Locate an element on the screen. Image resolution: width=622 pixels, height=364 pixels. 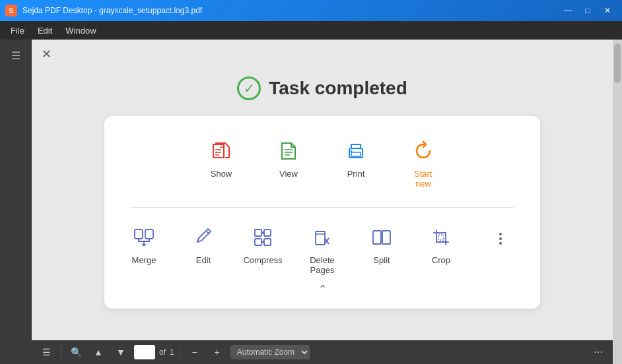
task-completed-title: Task completed is located at coordinates (338, 88).